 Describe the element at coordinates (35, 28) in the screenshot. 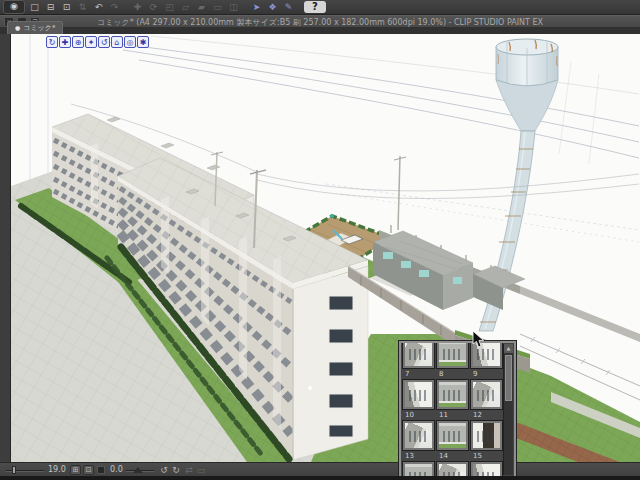

I see `tab-comic: ● コミック*` at that location.